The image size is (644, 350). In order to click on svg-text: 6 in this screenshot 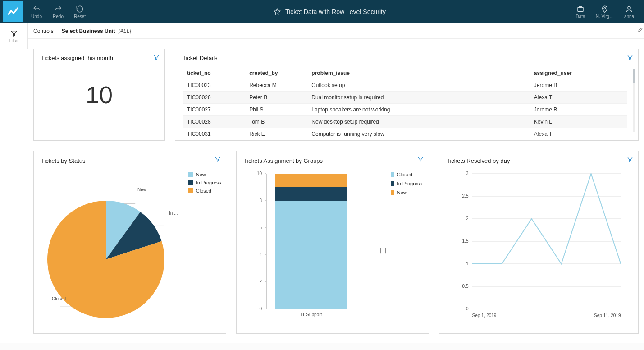, I will do `click(260, 227)`.